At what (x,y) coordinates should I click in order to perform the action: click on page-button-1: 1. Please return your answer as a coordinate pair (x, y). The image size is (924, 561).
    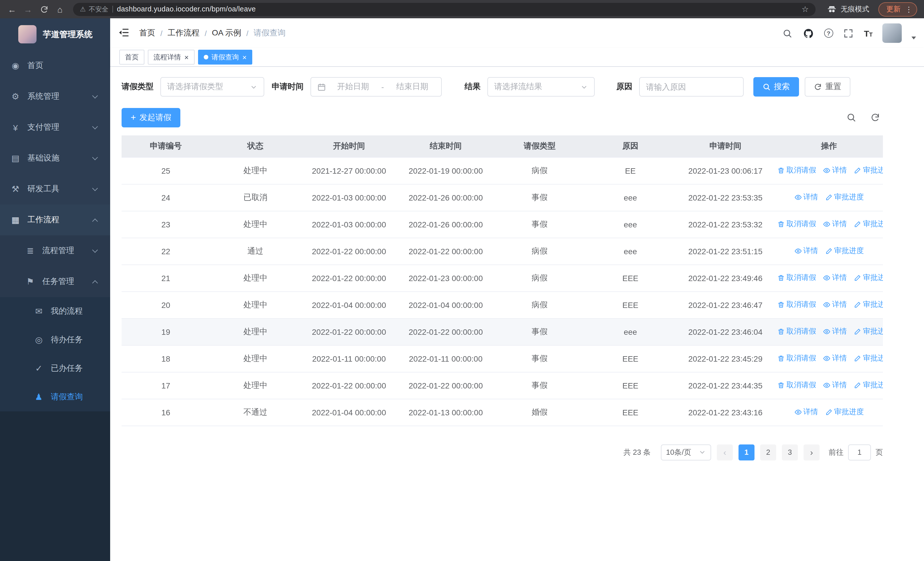
    Looking at the image, I should click on (746, 452).